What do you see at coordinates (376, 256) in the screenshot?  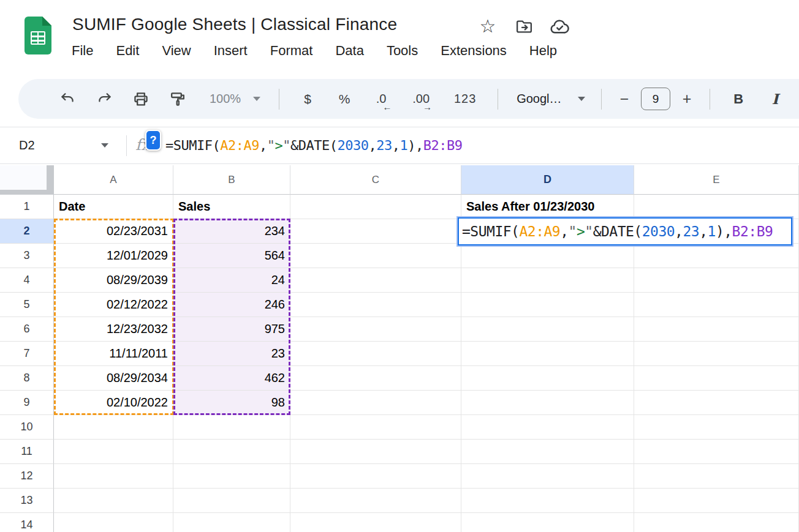 I see `cell-C3` at bounding box center [376, 256].